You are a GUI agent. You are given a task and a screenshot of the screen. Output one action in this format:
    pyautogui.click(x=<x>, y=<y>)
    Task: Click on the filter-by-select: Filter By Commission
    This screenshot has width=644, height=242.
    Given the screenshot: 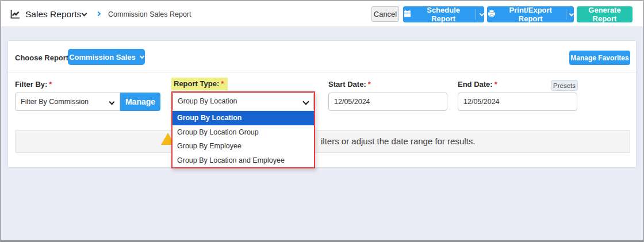 What is the action you would take?
    pyautogui.click(x=68, y=102)
    